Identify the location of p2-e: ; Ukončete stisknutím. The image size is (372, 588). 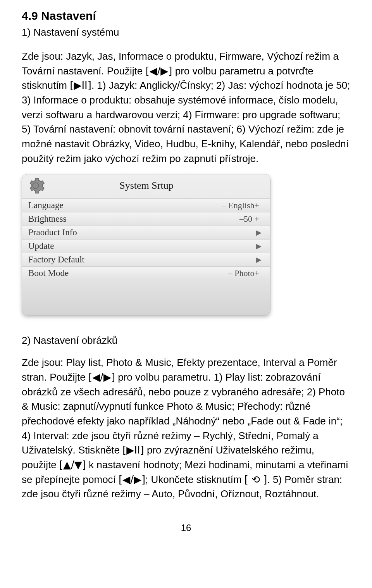
(195, 479).